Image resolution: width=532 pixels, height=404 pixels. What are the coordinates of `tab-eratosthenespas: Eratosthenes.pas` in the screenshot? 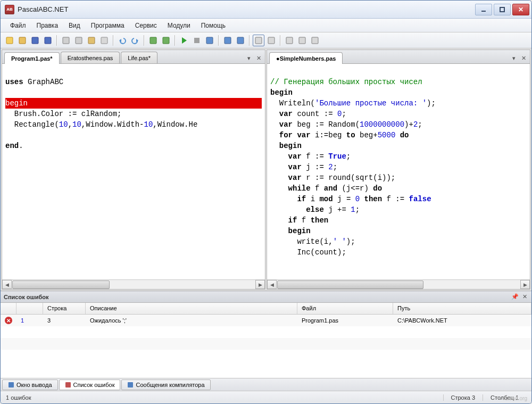 It's located at (90, 57).